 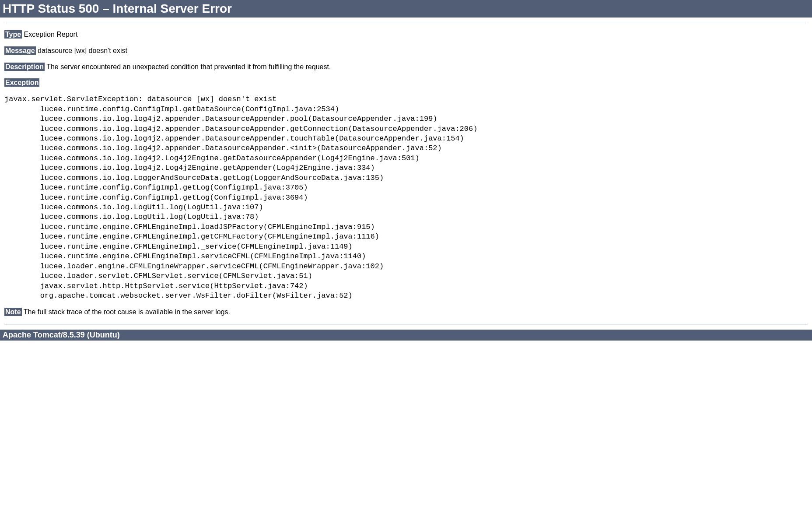 I want to click on message-line: Message datasource [wx] doesn't exist, so click(x=406, y=51).